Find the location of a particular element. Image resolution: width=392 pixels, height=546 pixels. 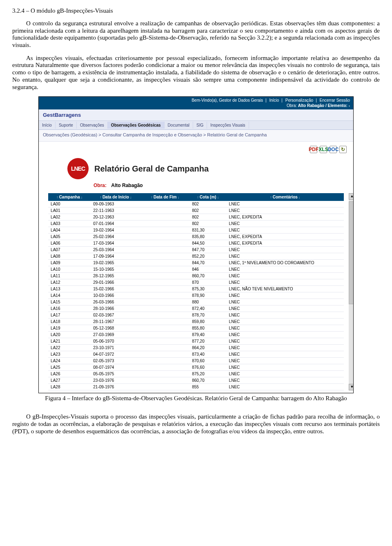

table-cell: LA03 is located at coordinates (69, 224).